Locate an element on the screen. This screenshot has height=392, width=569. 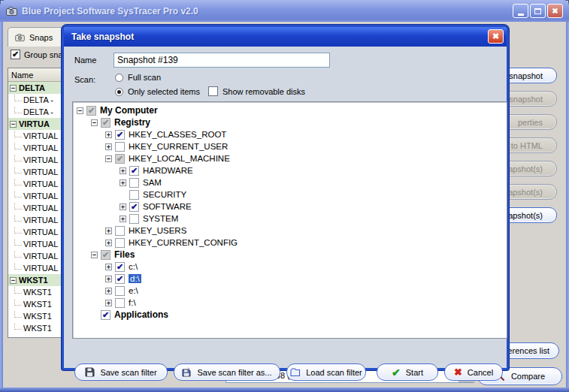
x-icon: ✖ is located at coordinates (459, 372).